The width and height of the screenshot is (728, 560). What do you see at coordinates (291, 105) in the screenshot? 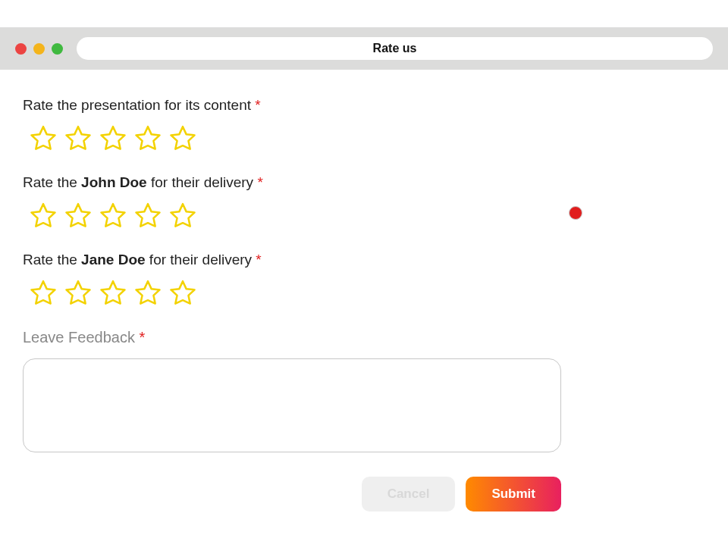
I see `rating-label-content: Rate the presentation for its content *` at bounding box center [291, 105].